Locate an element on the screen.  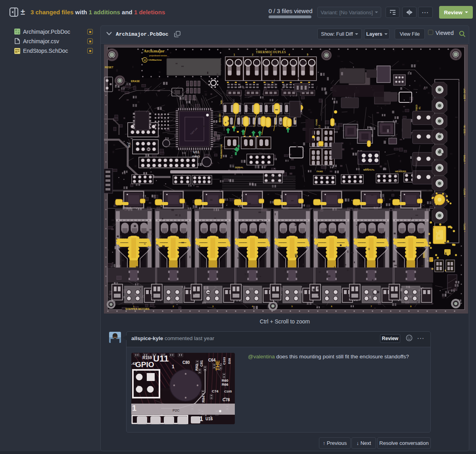
svg-text: GPIO is located at coordinates (145, 364).